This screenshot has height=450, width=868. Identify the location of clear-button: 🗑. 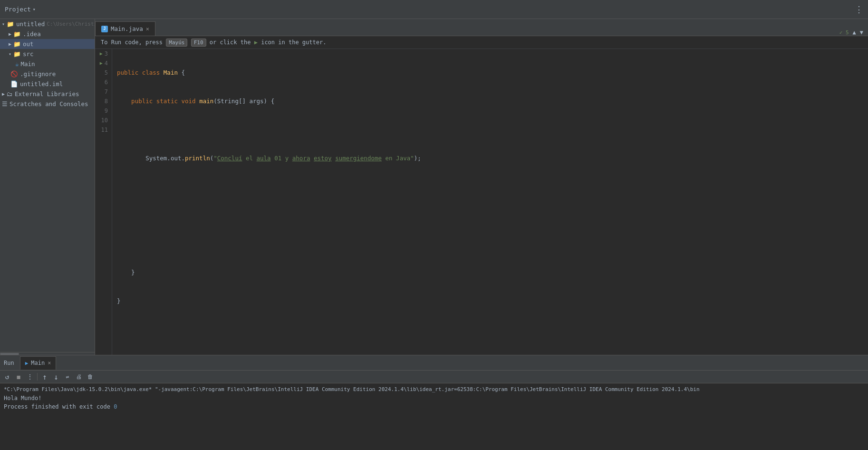
(90, 377).